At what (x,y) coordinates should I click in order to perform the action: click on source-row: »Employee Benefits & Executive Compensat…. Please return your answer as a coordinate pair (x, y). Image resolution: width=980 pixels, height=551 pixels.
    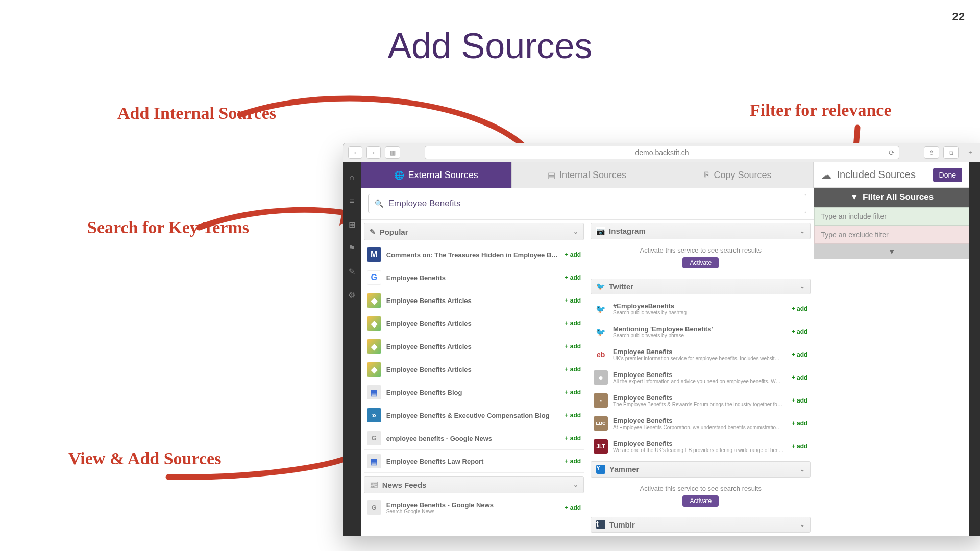
    Looking at the image, I should click on (474, 415).